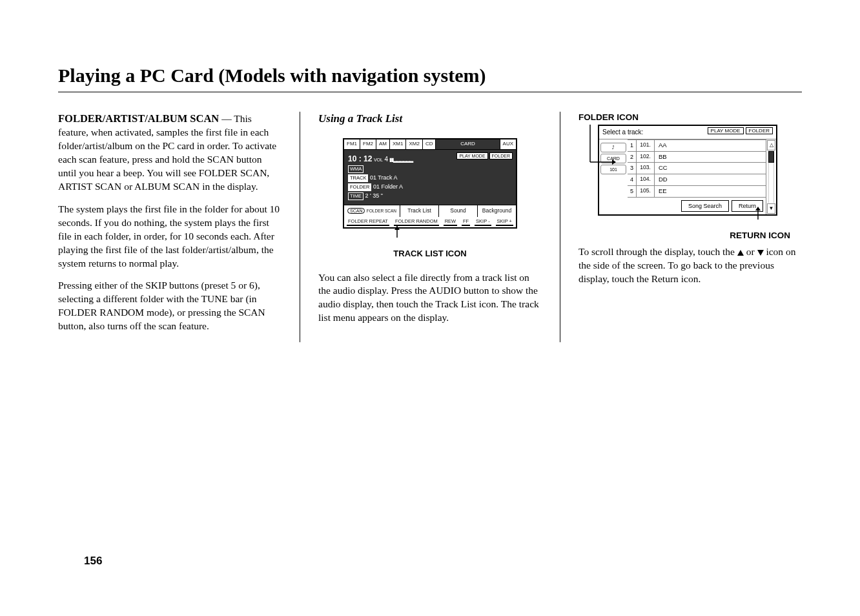 Image resolution: width=860 pixels, height=616 pixels. I want to click on row-name: AA, so click(710, 146).